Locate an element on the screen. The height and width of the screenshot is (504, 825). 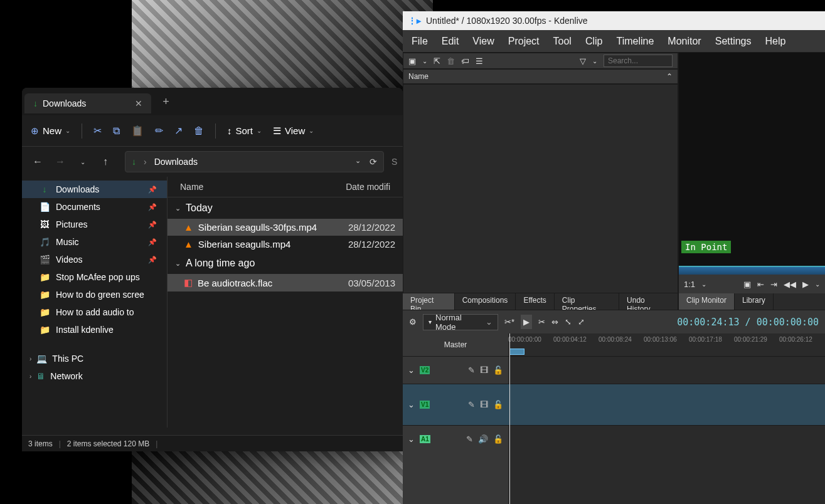
play-icon: ▶ is located at coordinates (806, 285).